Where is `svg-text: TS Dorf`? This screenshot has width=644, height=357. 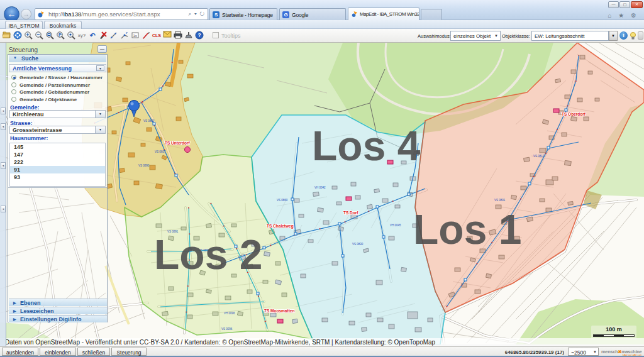
svg-text: TS Dorf is located at coordinates (351, 212).